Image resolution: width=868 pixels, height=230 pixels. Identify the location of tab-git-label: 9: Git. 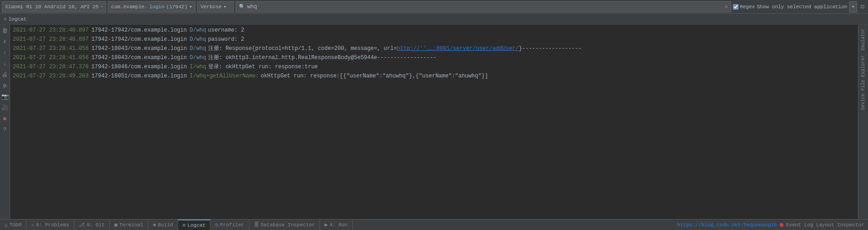
(96, 225).